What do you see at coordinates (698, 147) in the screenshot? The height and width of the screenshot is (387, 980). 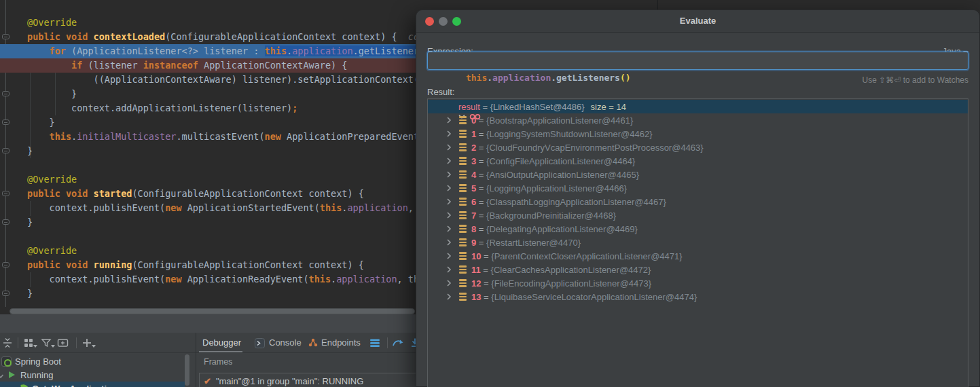 I see `result-item-row: 2 = {CloudFoundryVcapEnvironmentPostProc…` at bounding box center [698, 147].